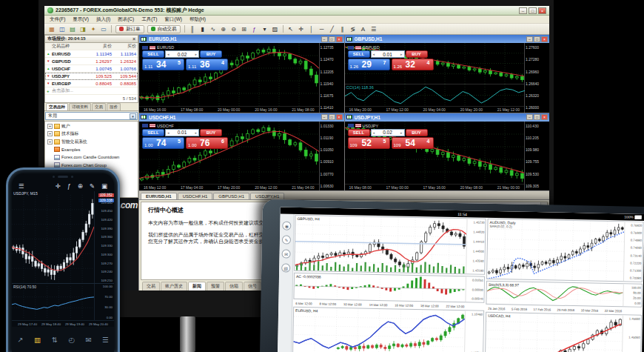  What do you see at coordinates (197, 286) in the screenshot?
I see `terminal-tab: 新闻` at bounding box center [197, 286].